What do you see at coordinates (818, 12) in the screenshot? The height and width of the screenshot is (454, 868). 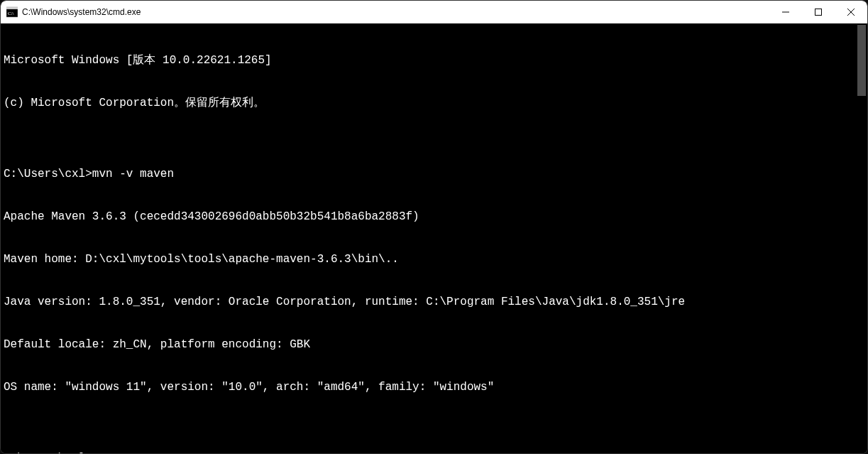 I see `titlebar-controls` at bounding box center [818, 12].